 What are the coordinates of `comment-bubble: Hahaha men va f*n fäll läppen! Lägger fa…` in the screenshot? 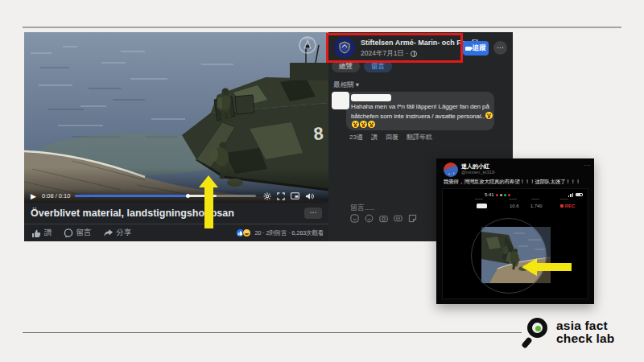 It's located at (420, 111).